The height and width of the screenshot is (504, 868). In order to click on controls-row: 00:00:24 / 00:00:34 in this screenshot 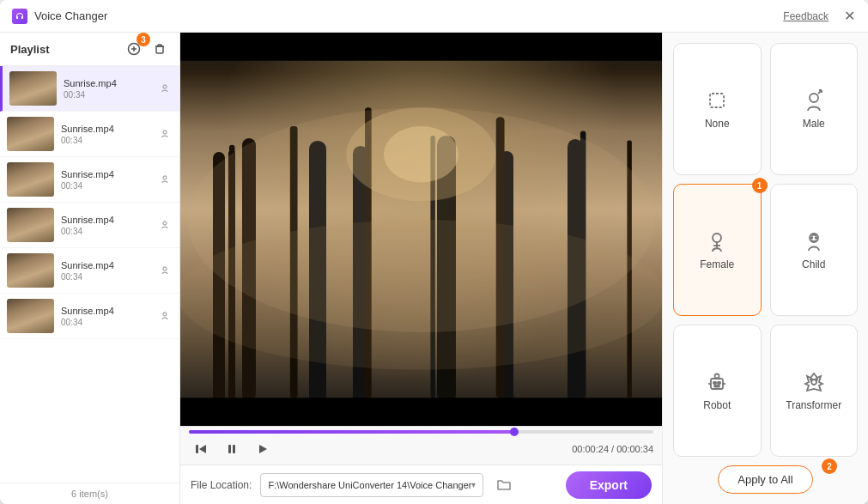, I will do `click(421, 449)`.